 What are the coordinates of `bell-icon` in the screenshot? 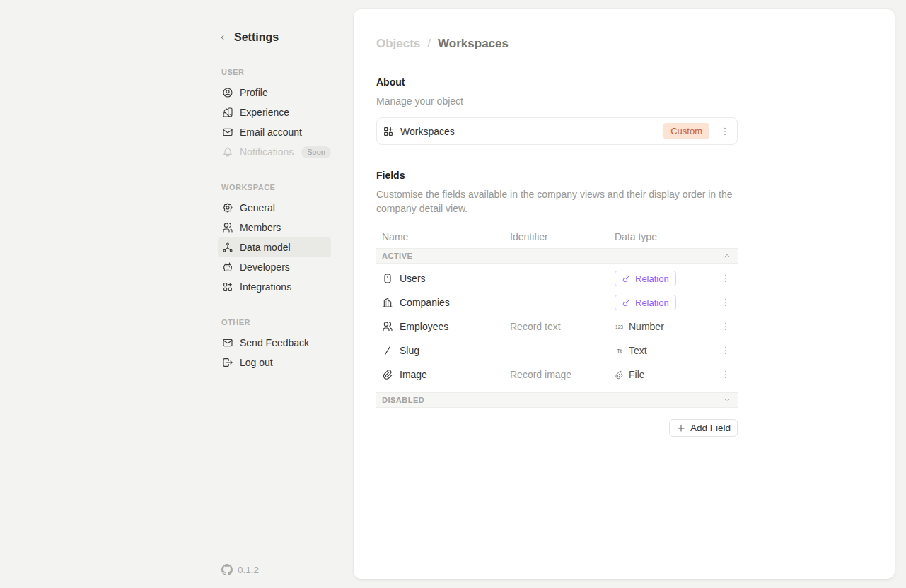 It's located at (228, 152).